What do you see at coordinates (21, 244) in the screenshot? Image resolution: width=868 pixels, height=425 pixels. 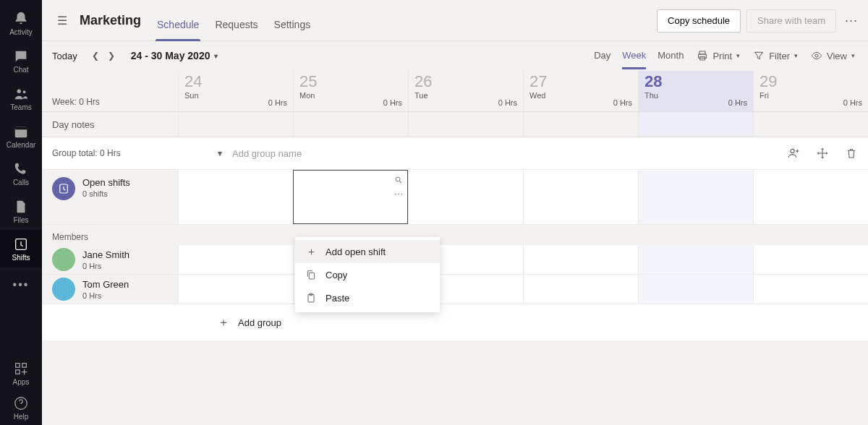 I see `shifts-icon` at bounding box center [21, 244].